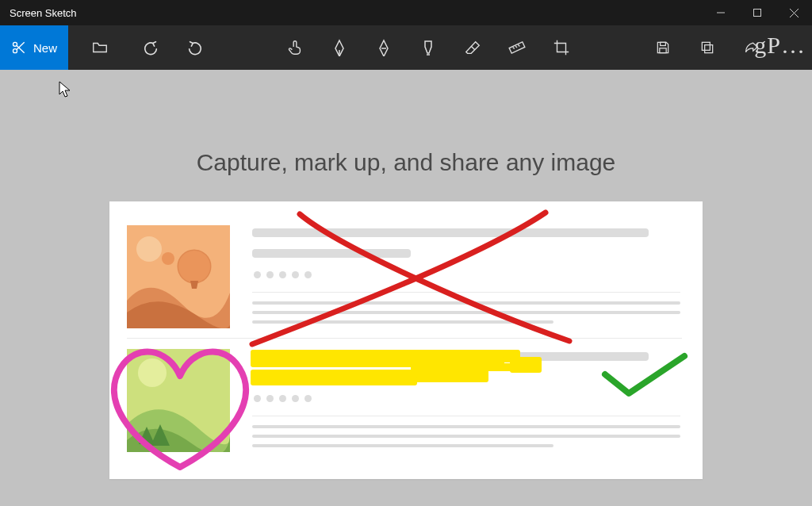 The image size is (812, 506). Describe the element at coordinates (663, 48) in the screenshot. I see `save-button` at that location.